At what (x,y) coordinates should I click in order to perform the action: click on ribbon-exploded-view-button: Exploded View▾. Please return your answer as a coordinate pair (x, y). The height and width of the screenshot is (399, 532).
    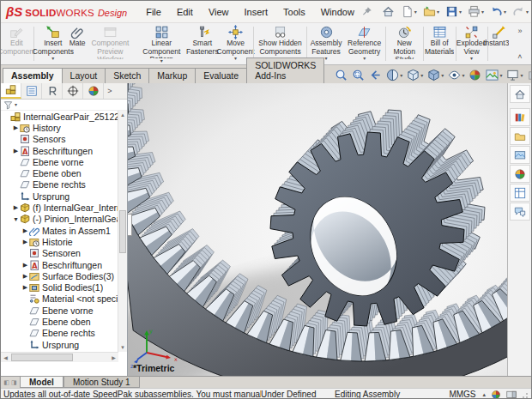
    Looking at the image, I should click on (472, 44).